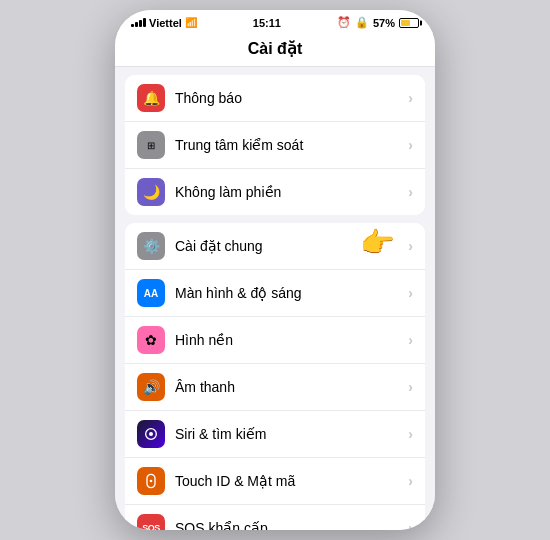  I want to click on settings-item-caidatchung: ⚙️ Cài đặt chung › 👉, so click(275, 246).